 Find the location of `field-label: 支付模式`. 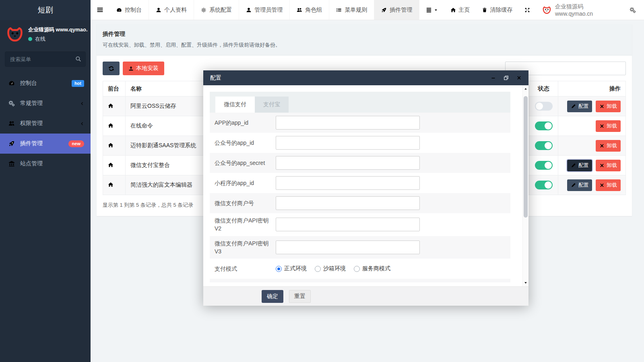

field-label: 支付模式 is located at coordinates (243, 269).